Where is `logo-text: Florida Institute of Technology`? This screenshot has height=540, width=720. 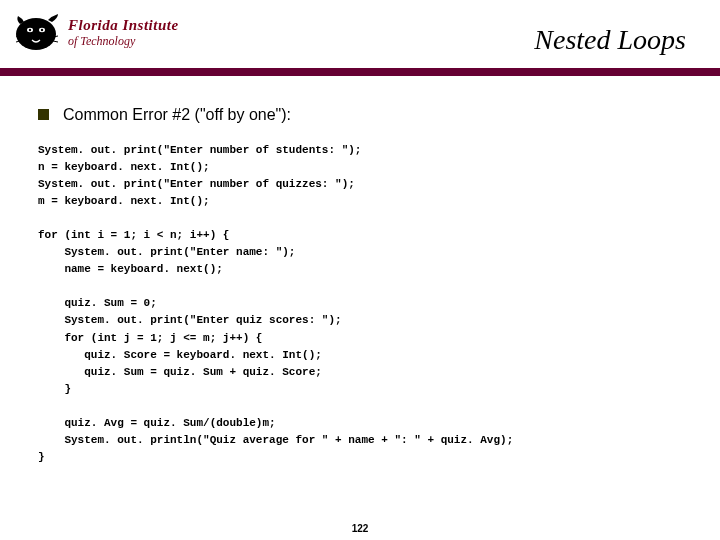
logo-text: Florida Institute of Technology is located at coordinates (124, 32).